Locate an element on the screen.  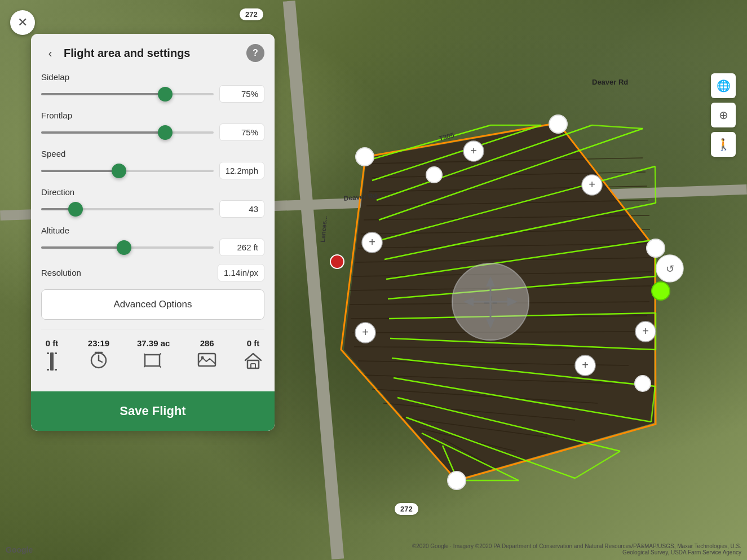
streetview-button: 🚶 is located at coordinates (723, 144).